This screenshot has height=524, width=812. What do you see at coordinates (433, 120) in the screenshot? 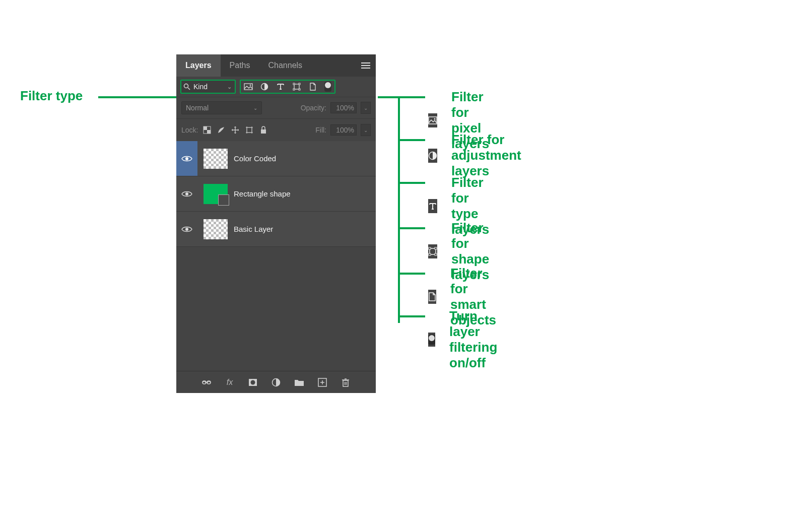
I see `image-icon` at bounding box center [433, 120].